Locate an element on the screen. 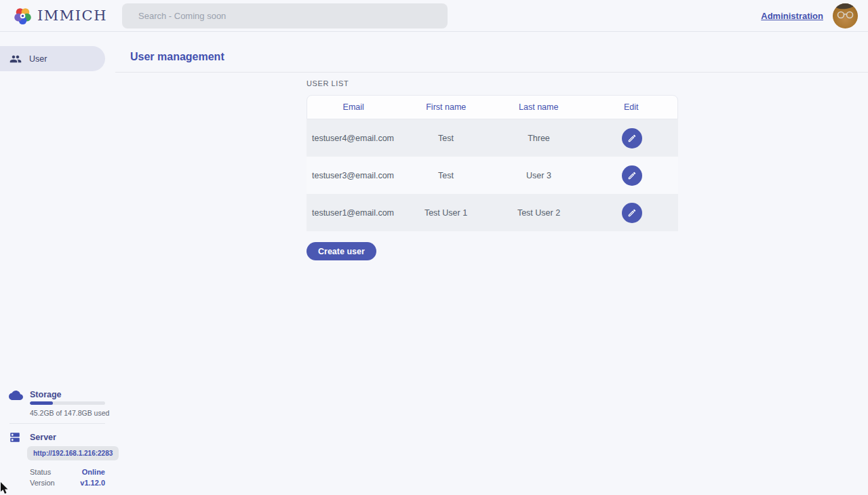 The height and width of the screenshot is (495, 868). table-row: testuser1@email.com Test User 1 Test Use… is located at coordinates (492, 213).